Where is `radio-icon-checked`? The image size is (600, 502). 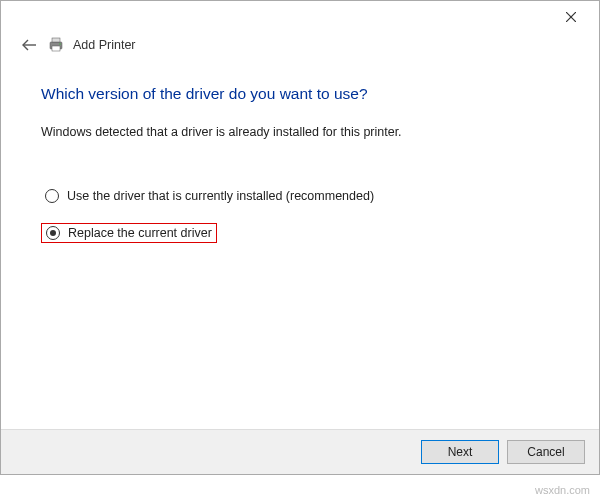
radio-icon-checked is located at coordinates (53, 233).